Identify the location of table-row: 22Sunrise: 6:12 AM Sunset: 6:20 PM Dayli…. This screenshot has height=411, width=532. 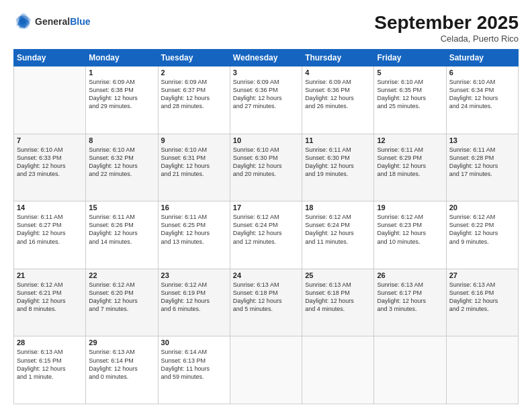
(122, 302).